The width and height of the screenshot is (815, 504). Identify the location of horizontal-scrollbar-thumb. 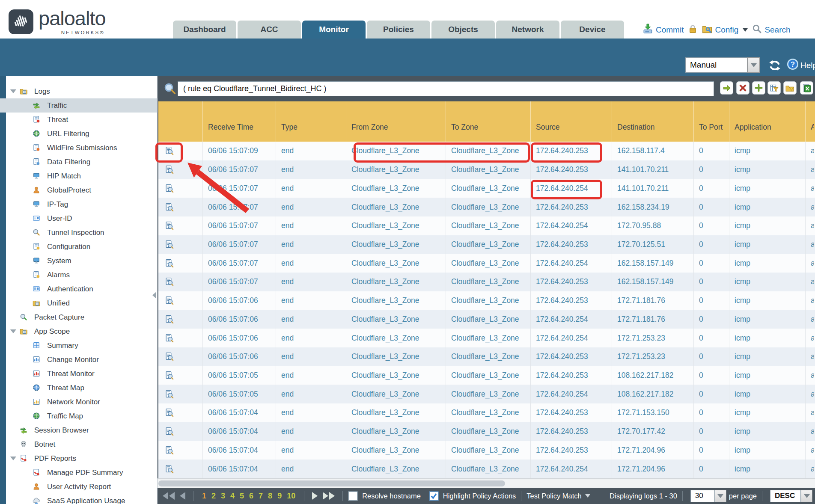
(332, 483).